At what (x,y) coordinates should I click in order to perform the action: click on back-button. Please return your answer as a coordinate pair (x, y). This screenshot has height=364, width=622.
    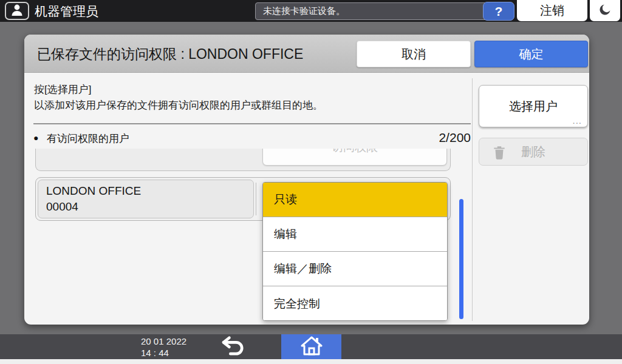
    Looking at the image, I should click on (234, 347).